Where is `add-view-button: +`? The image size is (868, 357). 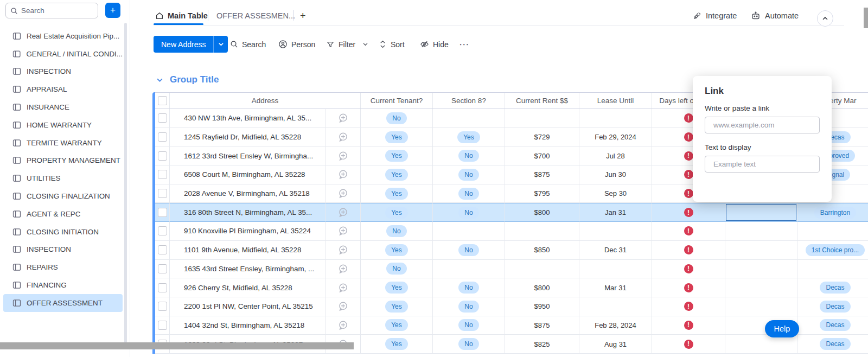 add-view-button: + is located at coordinates (303, 16).